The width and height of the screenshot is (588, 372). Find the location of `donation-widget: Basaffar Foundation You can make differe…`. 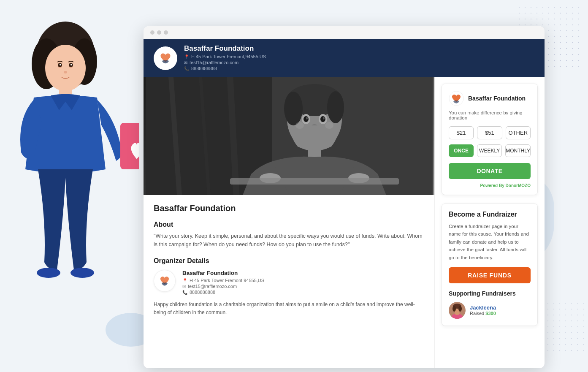

donation-widget: Basaffar Foundation You can make differe… is located at coordinates (490, 139).